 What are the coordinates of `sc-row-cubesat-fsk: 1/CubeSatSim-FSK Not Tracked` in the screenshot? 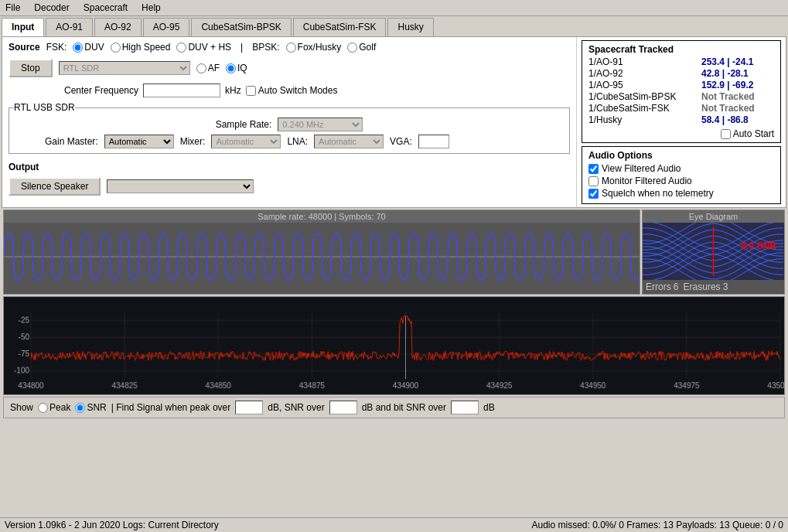 It's located at (681, 108).